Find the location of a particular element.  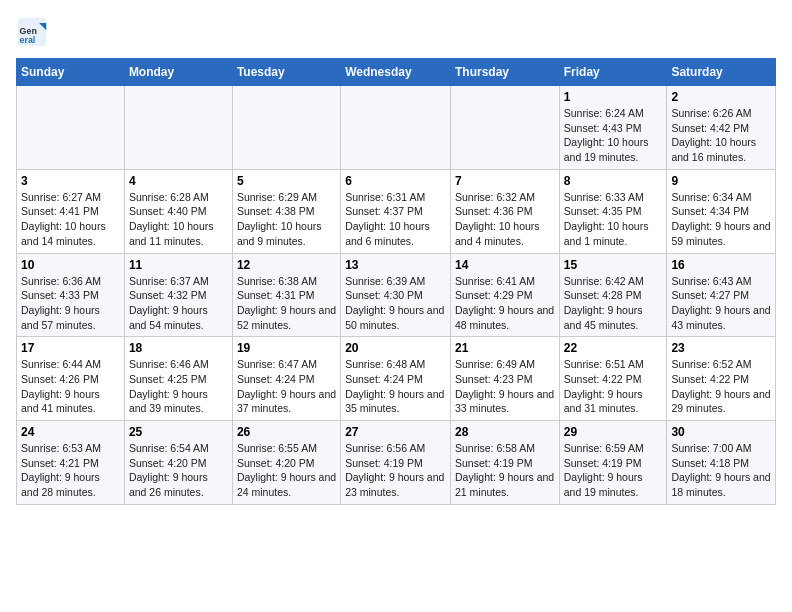

daylight-label: Daylight: 9 hours and 54 minutes. is located at coordinates (168, 318).